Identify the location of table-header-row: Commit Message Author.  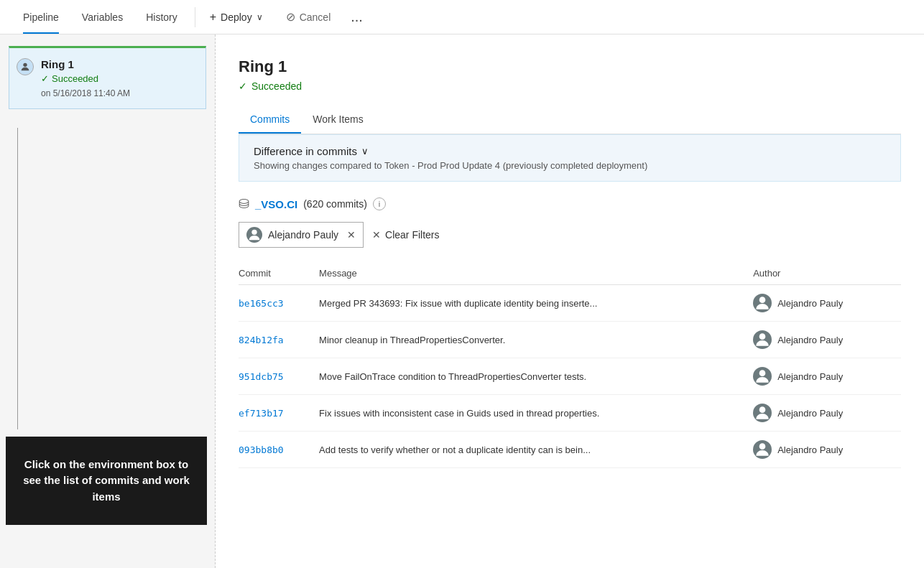
(570, 274).